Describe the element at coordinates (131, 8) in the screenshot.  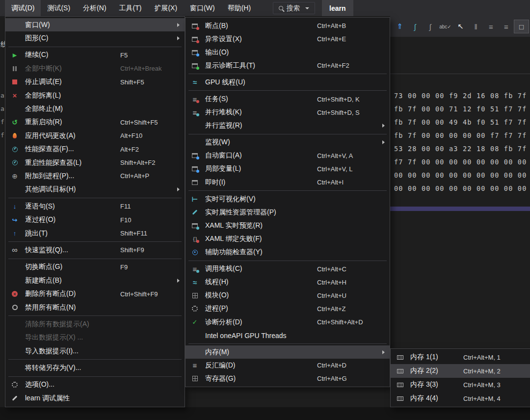
I see `menubar-item-tools: 工具(T)` at that location.